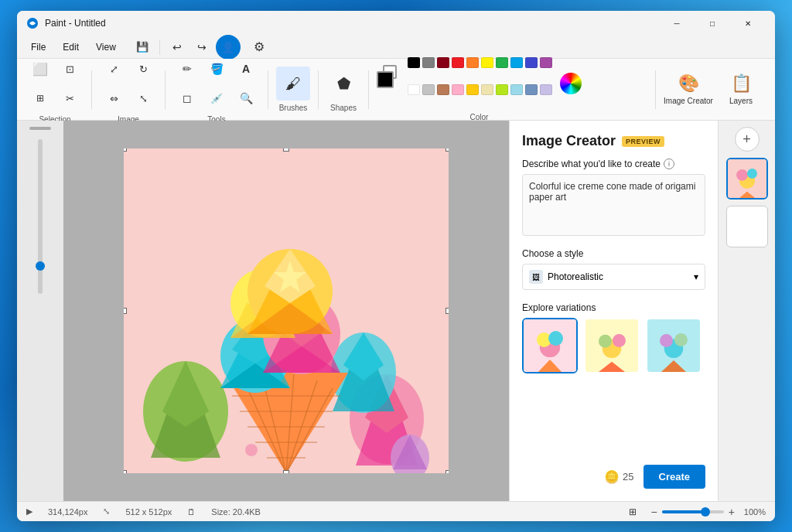 This screenshot has width=792, height=532. Describe the element at coordinates (40, 98) in the screenshot. I see `select-extra-btn: ⊞` at that location.